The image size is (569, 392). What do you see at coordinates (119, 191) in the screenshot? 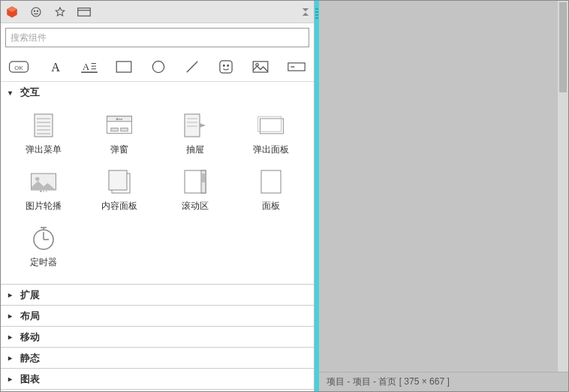
I see `component-content-panel: 内容面板` at bounding box center [119, 191].